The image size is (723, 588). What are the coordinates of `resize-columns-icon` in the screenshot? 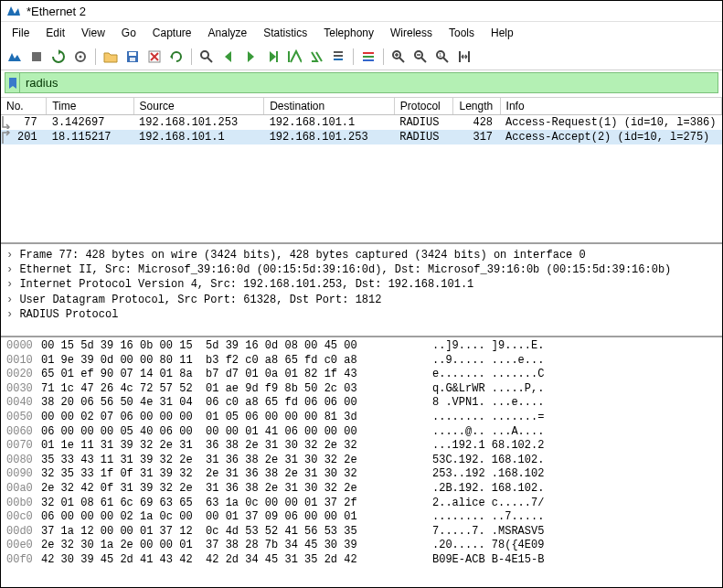 It's located at (464, 57).